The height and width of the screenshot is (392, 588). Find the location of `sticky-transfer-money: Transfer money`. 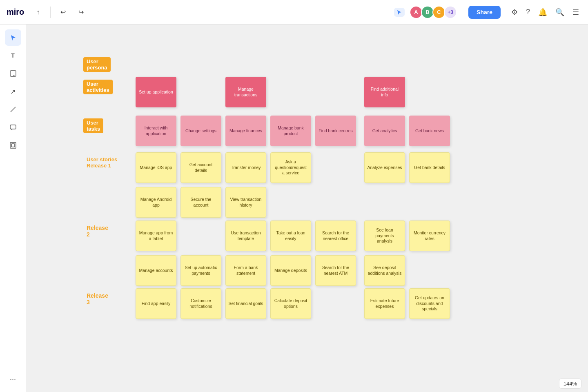

sticky-transfer-money: Transfer money is located at coordinates (246, 167).